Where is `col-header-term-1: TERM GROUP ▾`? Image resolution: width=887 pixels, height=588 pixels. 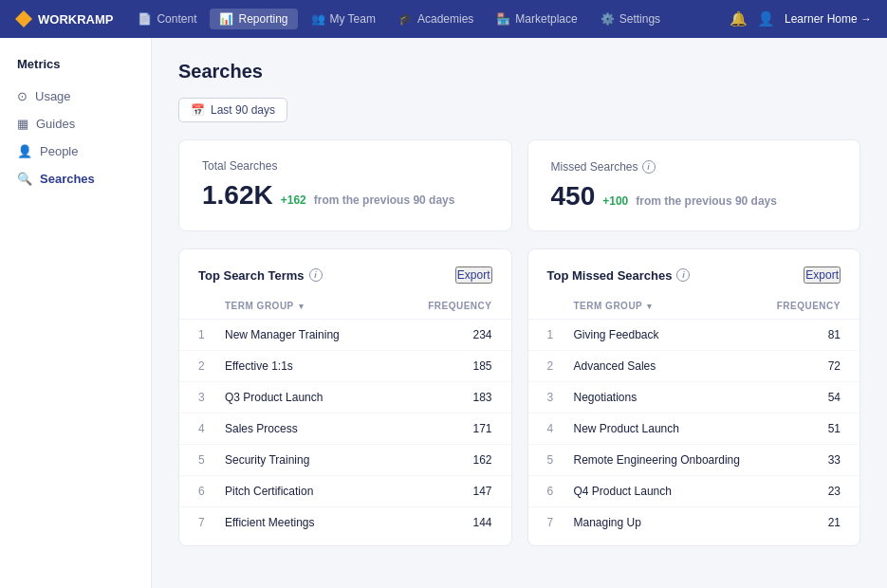 col-header-term-1: TERM GROUP ▾ is located at coordinates (321, 305).